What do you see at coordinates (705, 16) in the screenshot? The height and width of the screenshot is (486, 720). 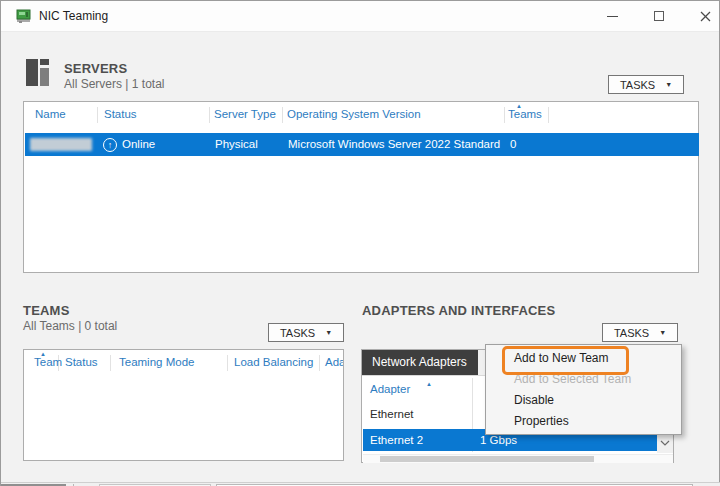 I see `close-button` at bounding box center [705, 16].